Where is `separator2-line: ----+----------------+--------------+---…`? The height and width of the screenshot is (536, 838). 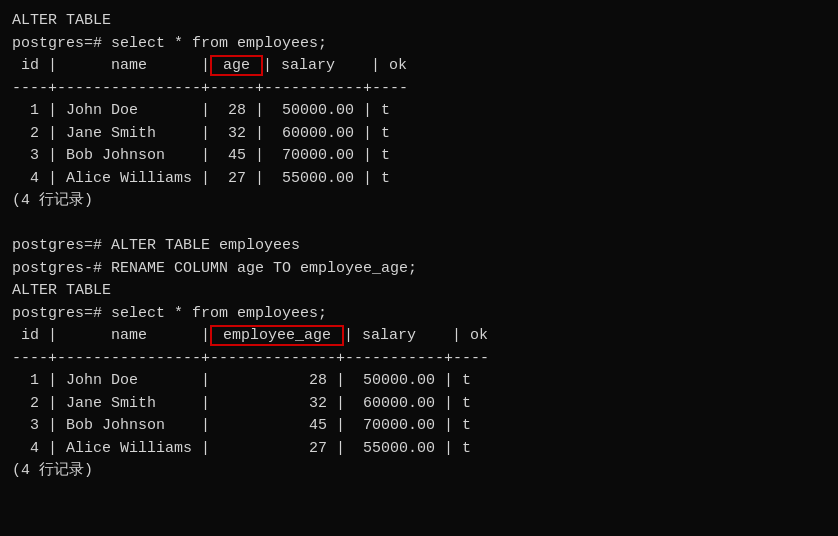
separator2-line: ----+----------------+--------------+---… is located at coordinates (419, 360).